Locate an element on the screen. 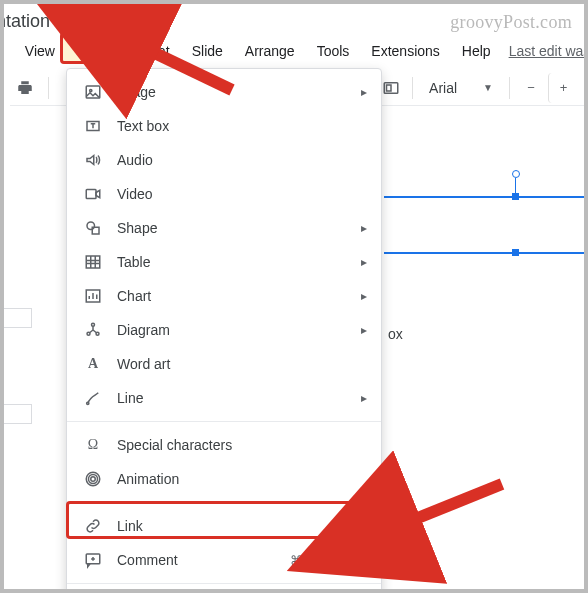 The height and width of the screenshot is (593, 588). audio-icon is located at coordinates (93, 160).